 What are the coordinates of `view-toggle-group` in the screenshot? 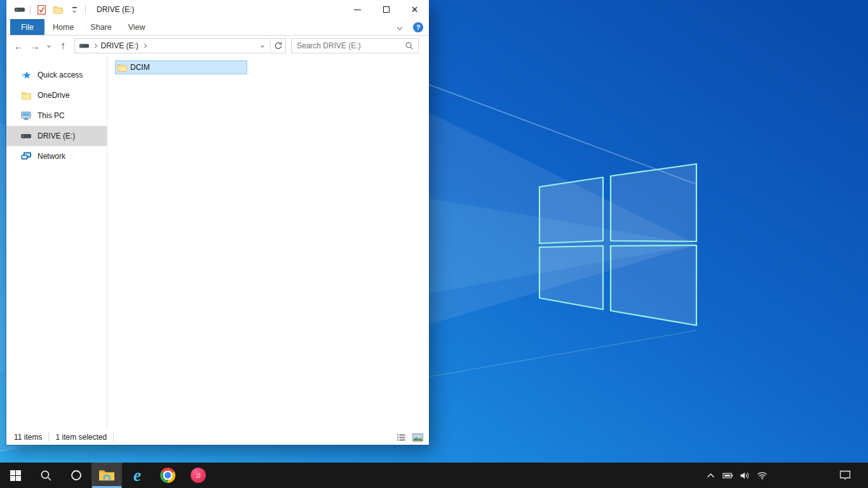 It's located at (412, 437).